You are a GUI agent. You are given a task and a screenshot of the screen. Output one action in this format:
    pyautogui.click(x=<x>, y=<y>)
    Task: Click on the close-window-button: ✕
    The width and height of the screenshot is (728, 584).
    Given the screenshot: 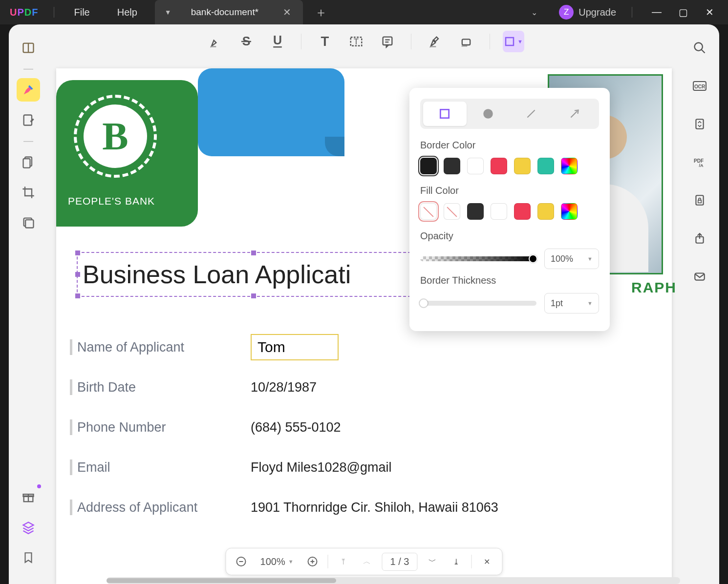 What is the action you would take?
    pyautogui.click(x=709, y=12)
    